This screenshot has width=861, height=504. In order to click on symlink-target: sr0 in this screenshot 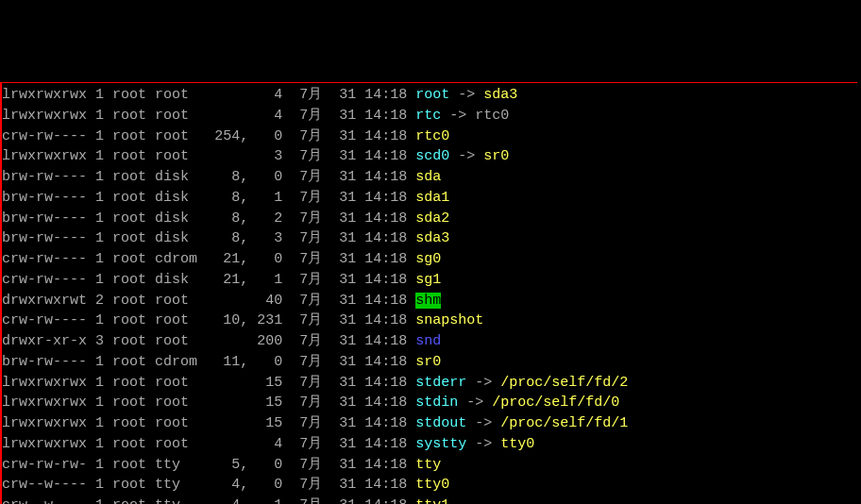, I will do `click(497, 157)`.